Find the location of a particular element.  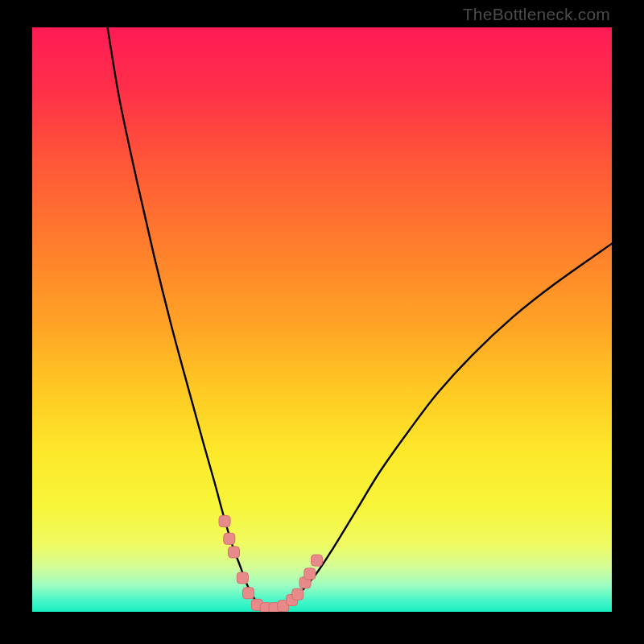

watermark-text: TheBottleneck.com is located at coordinates (536, 14).